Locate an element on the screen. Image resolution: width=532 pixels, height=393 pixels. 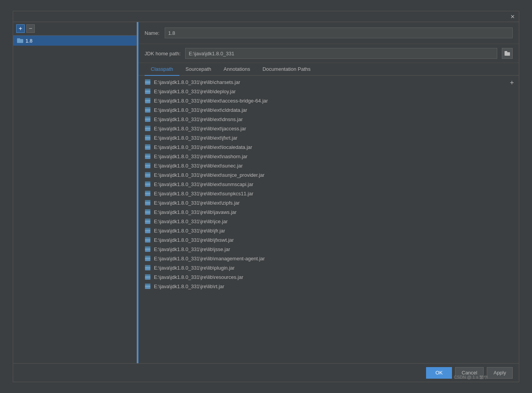
jar-item: E:\java\jdk1.8.0_331\jre\lib\jsse.jar is located at coordinates (329, 249).